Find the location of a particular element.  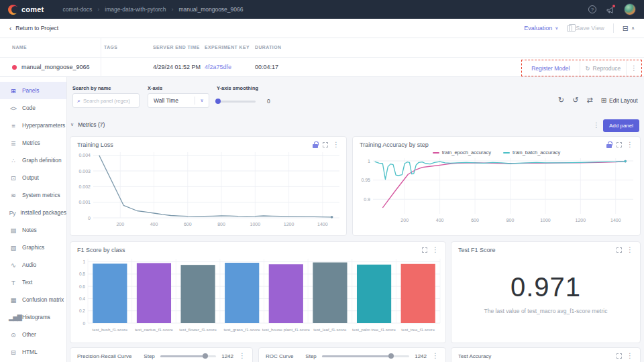

code-icon: <> is located at coordinates (13, 109).